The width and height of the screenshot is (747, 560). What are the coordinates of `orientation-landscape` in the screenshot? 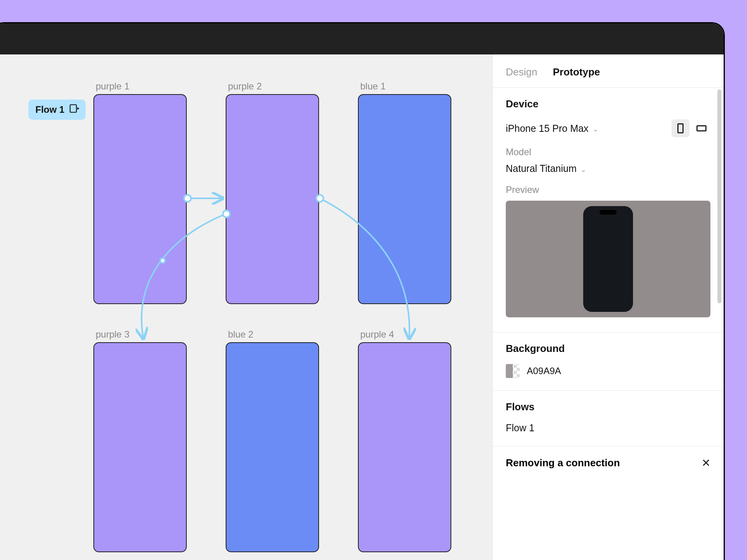 It's located at (701, 128).